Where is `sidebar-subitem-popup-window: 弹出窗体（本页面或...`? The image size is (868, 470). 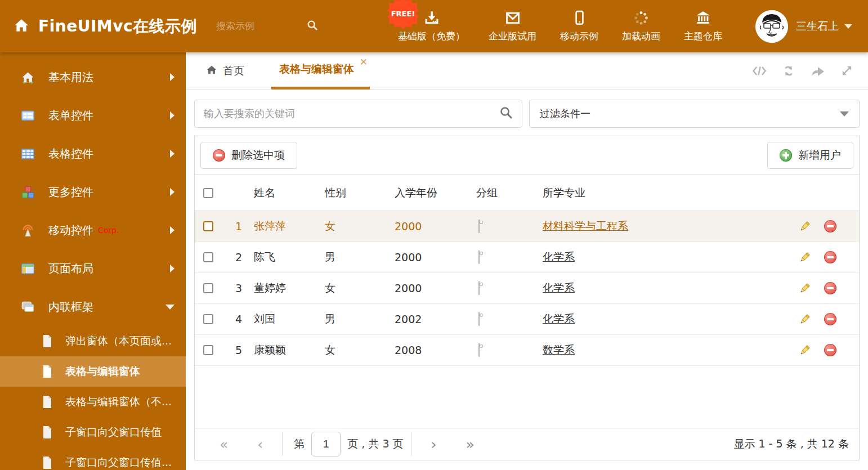 sidebar-subitem-popup-window: 弹出窗体（本页面或... is located at coordinates (93, 341).